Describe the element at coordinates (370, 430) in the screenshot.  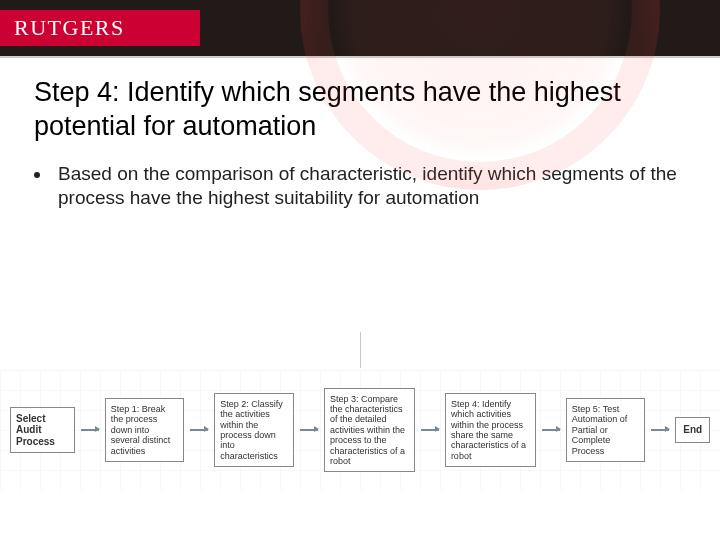
I see `flow-step-box: Step 3: Compare the characteristics of t…` at that location.